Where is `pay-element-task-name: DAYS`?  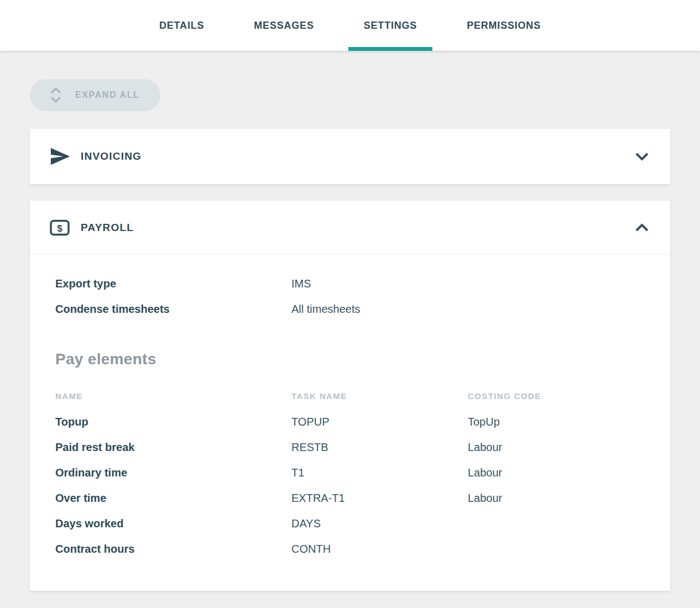
pay-element-task-name: DAYS is located at coordinates (379, 523).